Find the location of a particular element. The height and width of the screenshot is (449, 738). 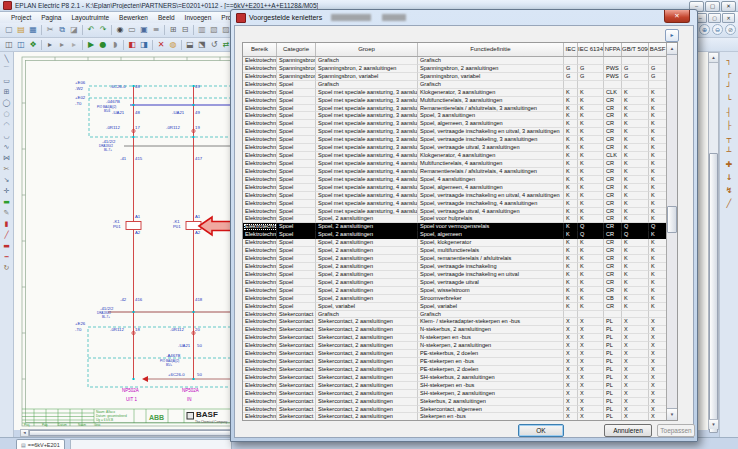

toolbar-icon: ✕ is located at coordinates (161, 45).